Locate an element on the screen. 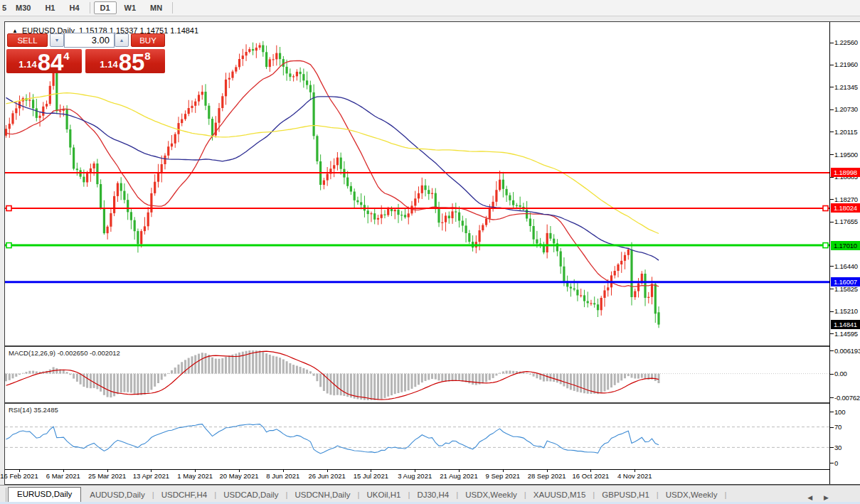  current-price-badge: 1.14841 is located at coordinates (845, 324).